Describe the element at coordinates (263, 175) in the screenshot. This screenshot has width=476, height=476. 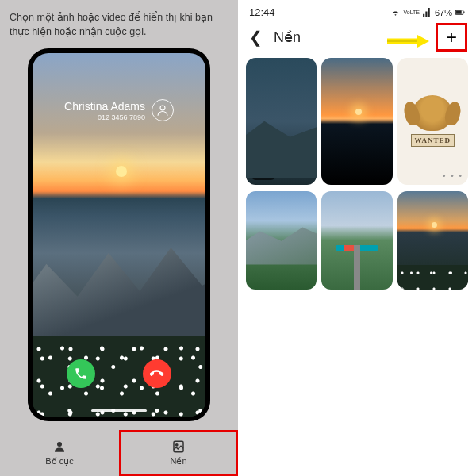
I see `video-badge: Video` at that location.